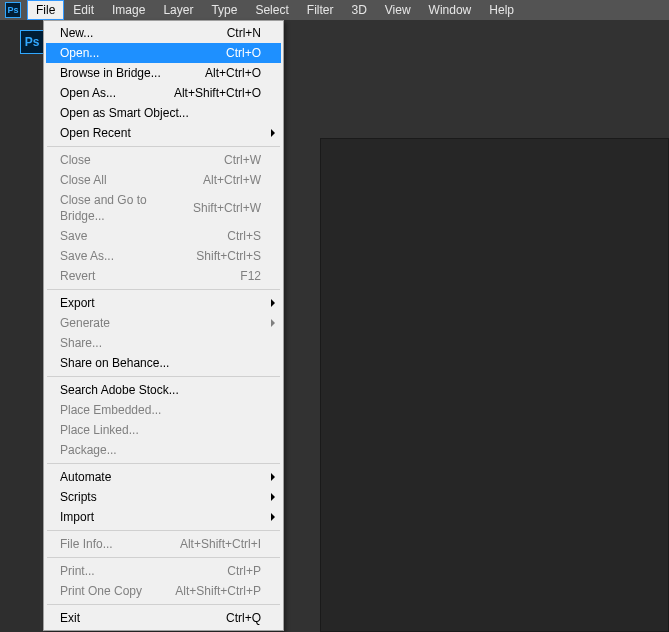 The height and width of the screenshot is (632, 669). Describe the element at coordinates (164, 430) in the screenshot. I see `menuitem-place-linked: Place Linked...` at that location.